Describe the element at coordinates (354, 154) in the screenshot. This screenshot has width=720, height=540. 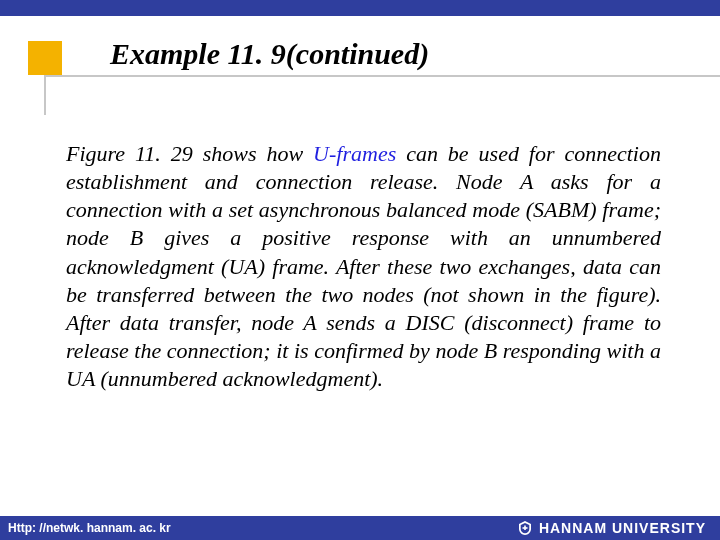
I see `body-keyword: U-frames` at that location.